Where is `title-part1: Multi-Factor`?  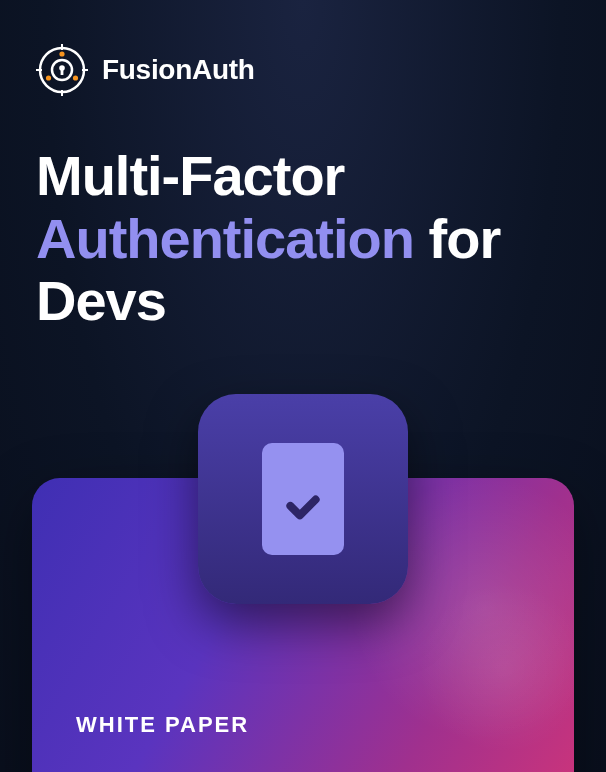 title-part1: Multi-Factor is located at coordinates (190, 176).